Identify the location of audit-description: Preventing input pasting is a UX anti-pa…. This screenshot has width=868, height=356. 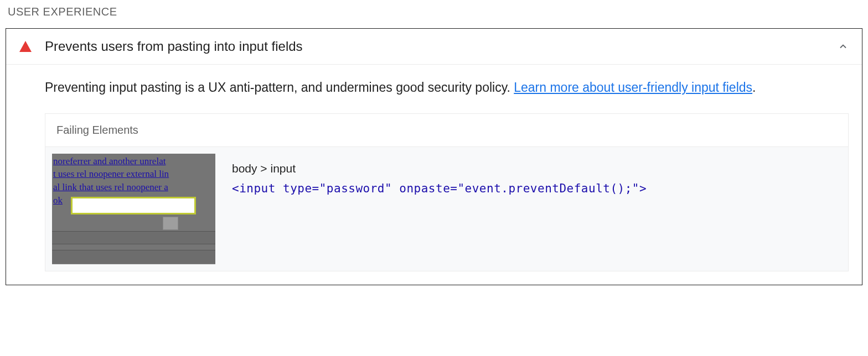
(447, 88).